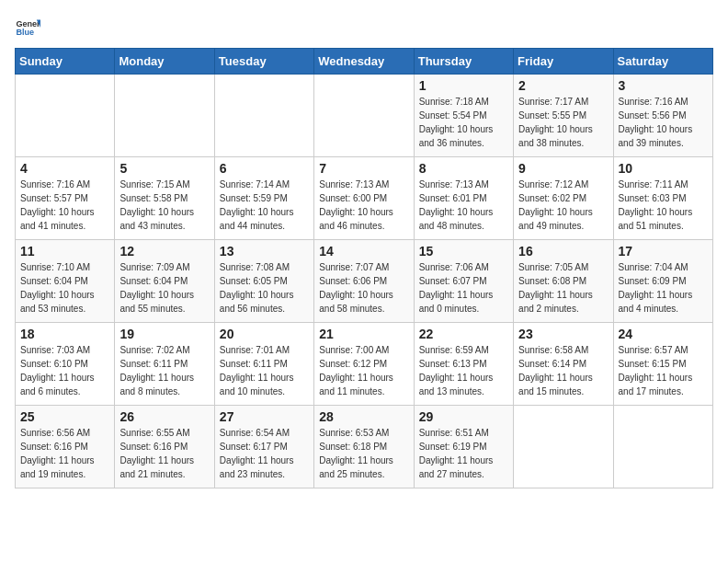  What do you see at coordinates (264, 447) in the screenshot?
I see `calendar-cell: 27Sunrise: 6:54 AM Sunset: 6:17 PM Dayli…` at bounding box center [264, 447].